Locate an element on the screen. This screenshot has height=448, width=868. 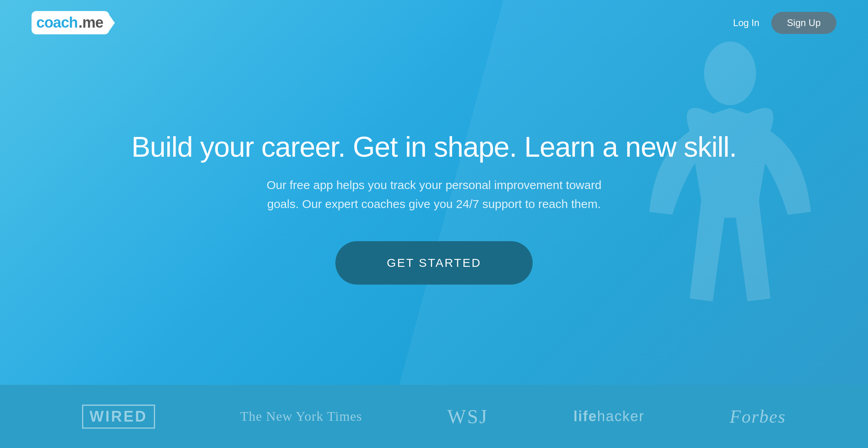
hero-headline: Build your career. Get in shape. Learn a… is located at coordinates (434, 147).